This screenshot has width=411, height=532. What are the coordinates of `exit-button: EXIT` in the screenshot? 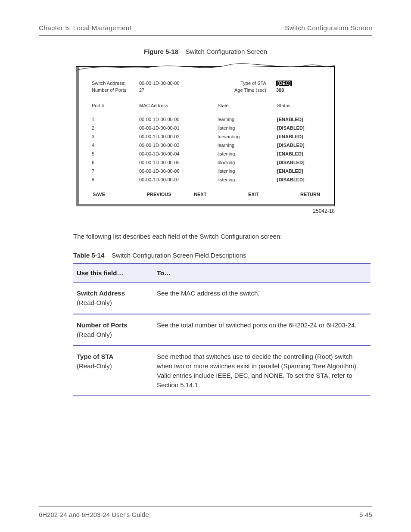 It's located at (253, 194).